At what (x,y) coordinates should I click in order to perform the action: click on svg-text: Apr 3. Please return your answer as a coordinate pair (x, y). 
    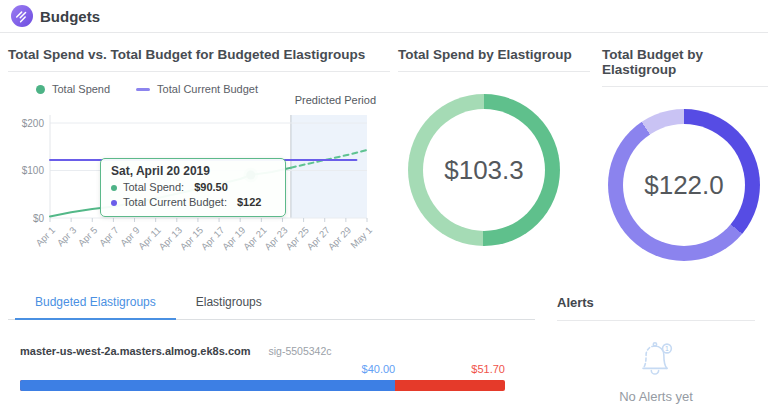
    Looking at the image, I should click on (67, 236).